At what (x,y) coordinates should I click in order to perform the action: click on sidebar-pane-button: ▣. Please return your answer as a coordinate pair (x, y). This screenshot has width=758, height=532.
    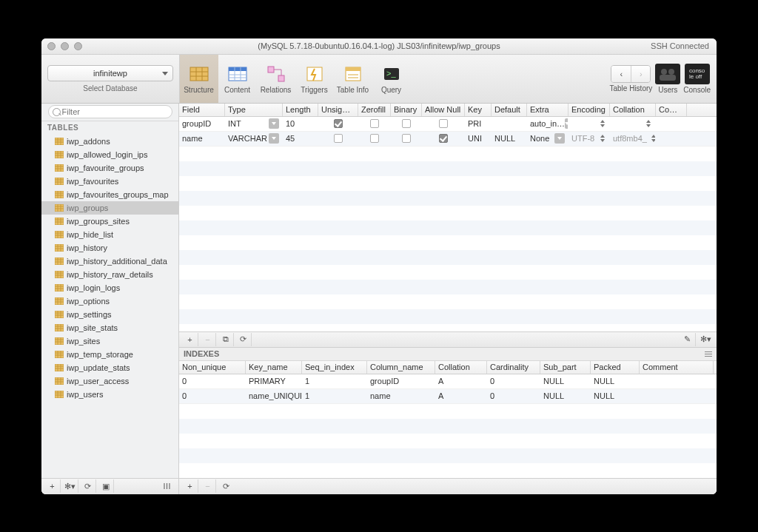
    Looking at the image, I should click on (106, 486).